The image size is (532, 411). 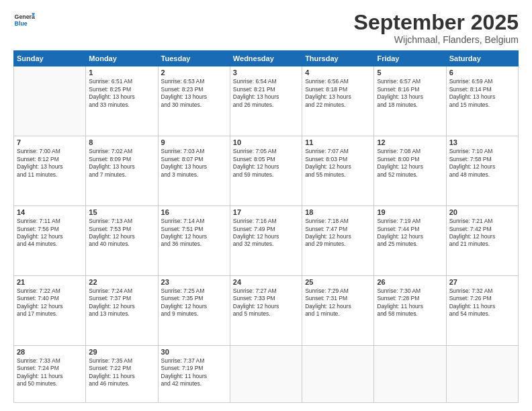 I want to click on month-title: September 2025, so click(x=437, y=23).